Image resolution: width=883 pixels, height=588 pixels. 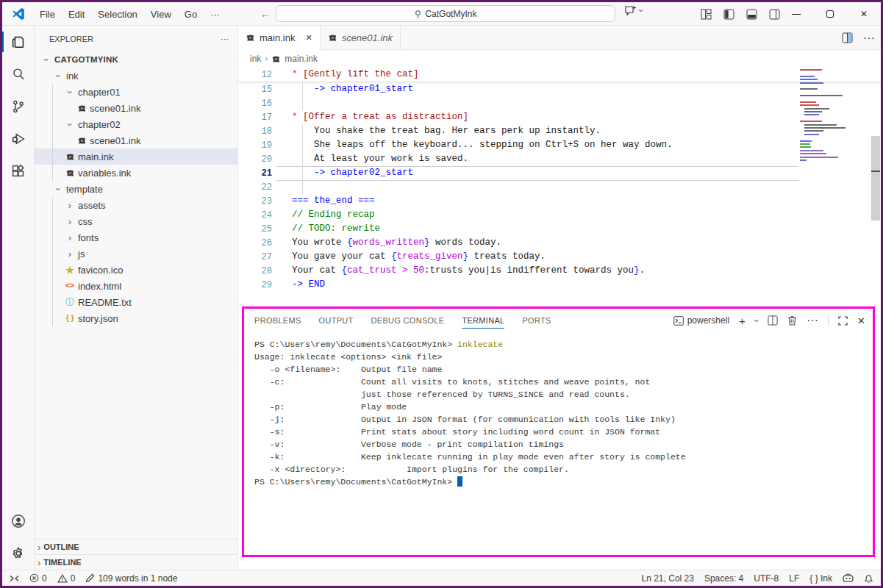 I want to click on menu-edit: Edit, so click(x=76, y=15).